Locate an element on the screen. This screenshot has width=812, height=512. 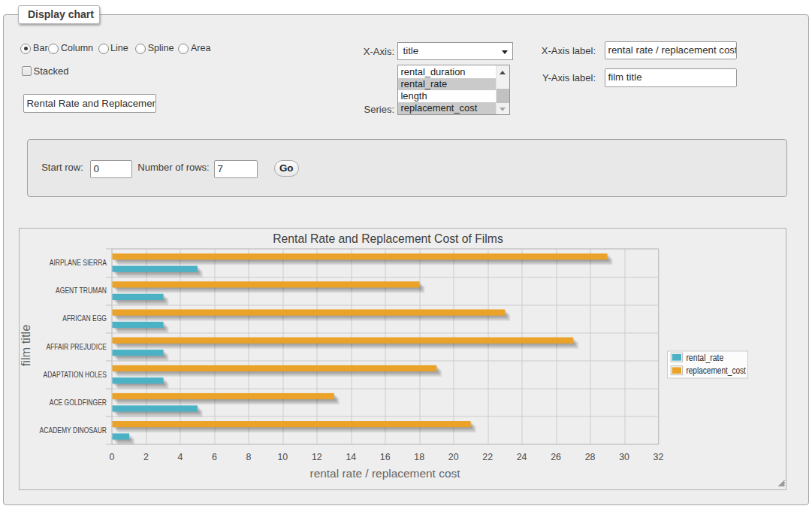
svg-text: 26 is located at coordinates (556, 456).